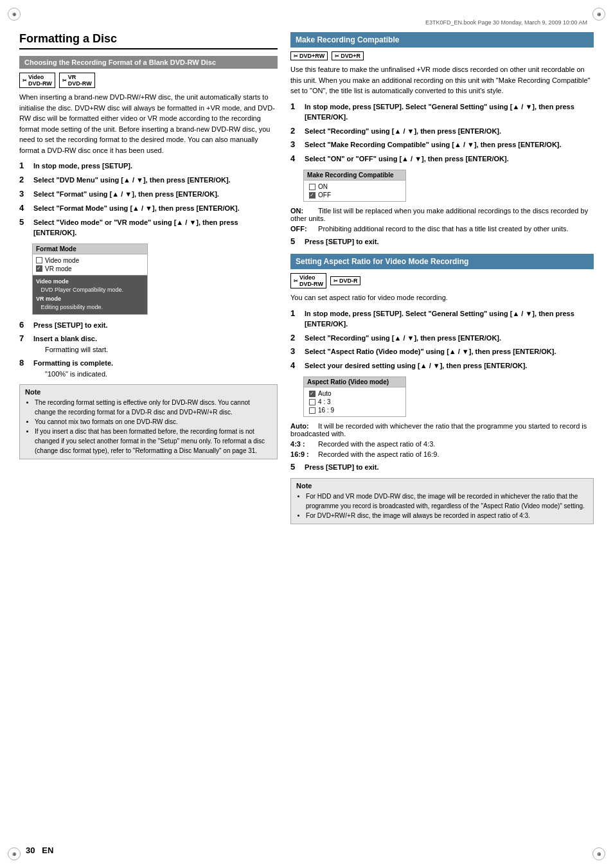 This screenshot has height=868, width=613. Describe the element at coordinates (153, 421) in the screenshot. I see `left-note-item-2: You cannot mix two formats on one DVD-RW…` at that location.